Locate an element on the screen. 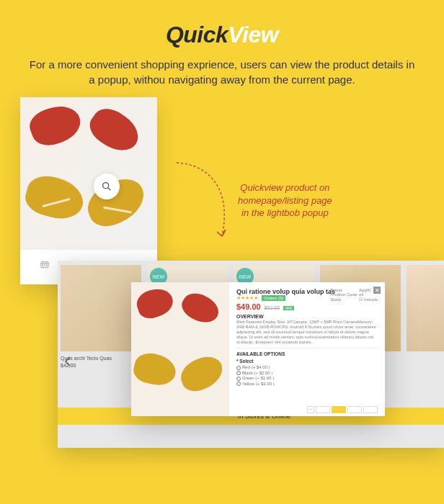 The image size is (444, 504). zoom-button is located at coordinates (107, 186).